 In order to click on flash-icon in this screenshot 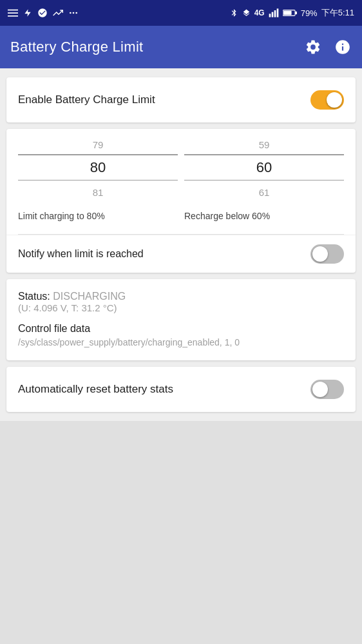, I will do `click(28, 13)`.